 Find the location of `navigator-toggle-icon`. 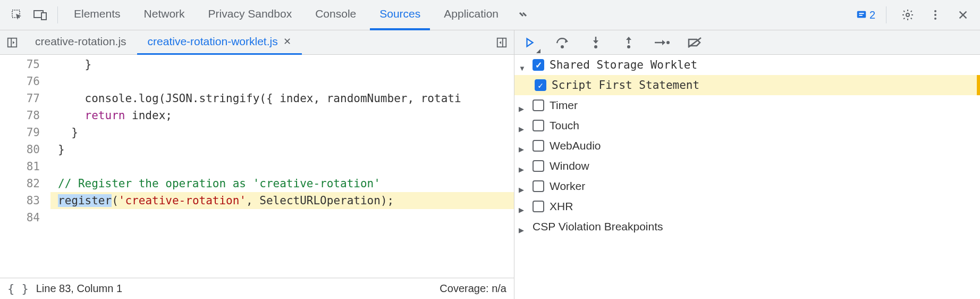

navigator-toggle-icon is located at coordinates (12, 43).